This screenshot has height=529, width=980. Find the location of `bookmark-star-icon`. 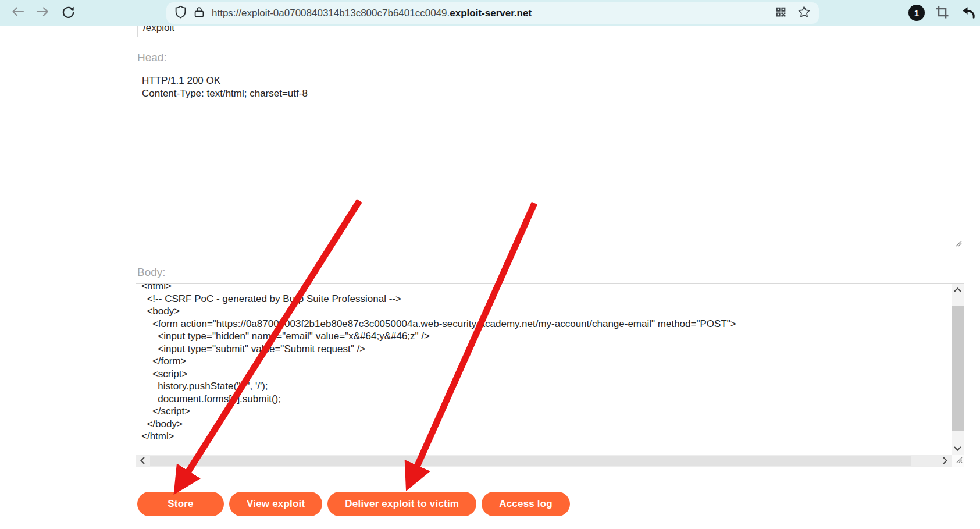

bookmark-star-icon is located at coordinates (804, 13).